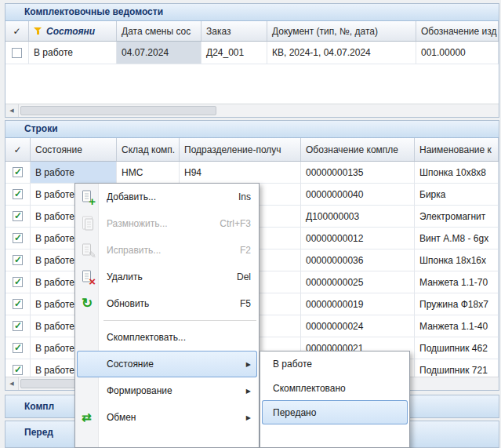 The image size is (501, 448). Describe the element at coordinates (335, 399) in the screenshot. I see `state-submenu: В работе Скомплектовано Передано` at that location.